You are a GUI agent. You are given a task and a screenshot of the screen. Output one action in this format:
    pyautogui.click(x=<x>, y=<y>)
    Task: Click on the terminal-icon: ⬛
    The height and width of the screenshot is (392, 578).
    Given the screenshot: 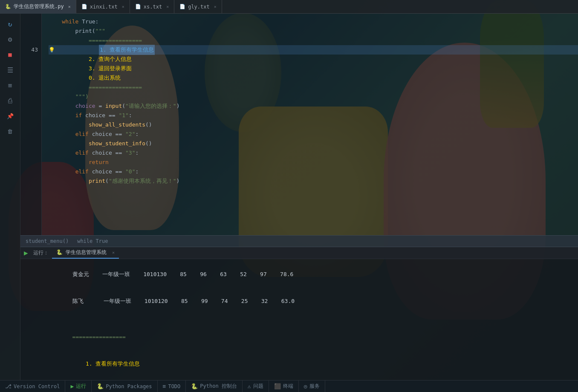 What is the action you would take?
    pyautogui.click(x=277, y=386)
    